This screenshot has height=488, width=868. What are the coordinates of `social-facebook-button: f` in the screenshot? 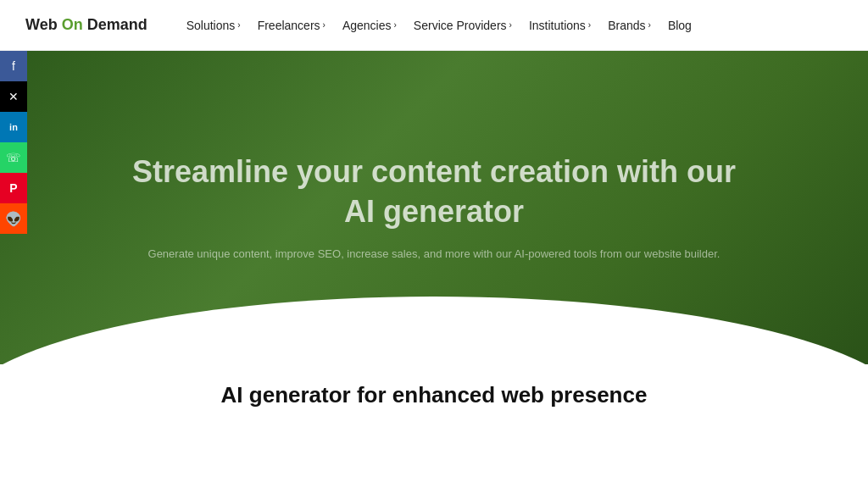 It's located at (14, 66).